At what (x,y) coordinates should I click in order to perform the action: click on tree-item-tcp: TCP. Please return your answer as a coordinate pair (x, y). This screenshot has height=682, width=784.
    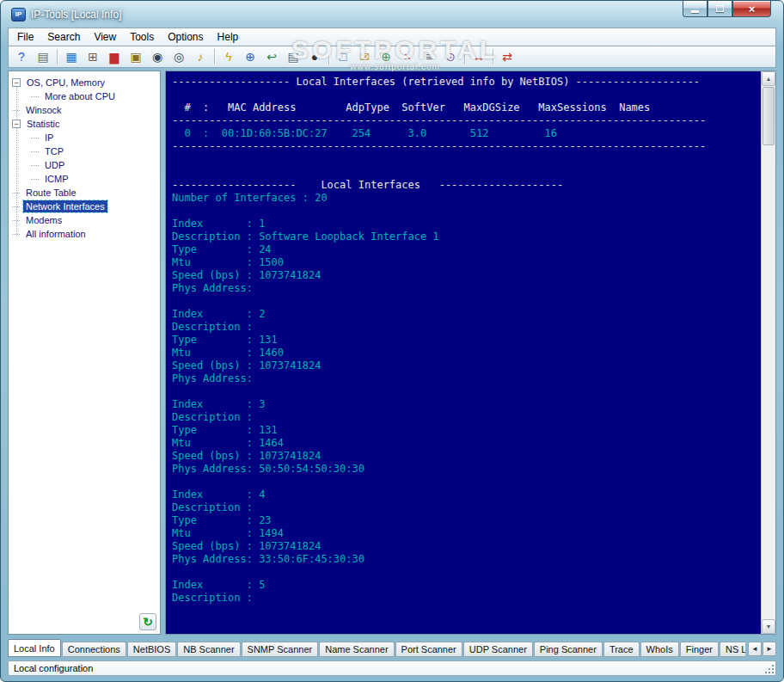
    Looking at the image, I should click on (84, 151).